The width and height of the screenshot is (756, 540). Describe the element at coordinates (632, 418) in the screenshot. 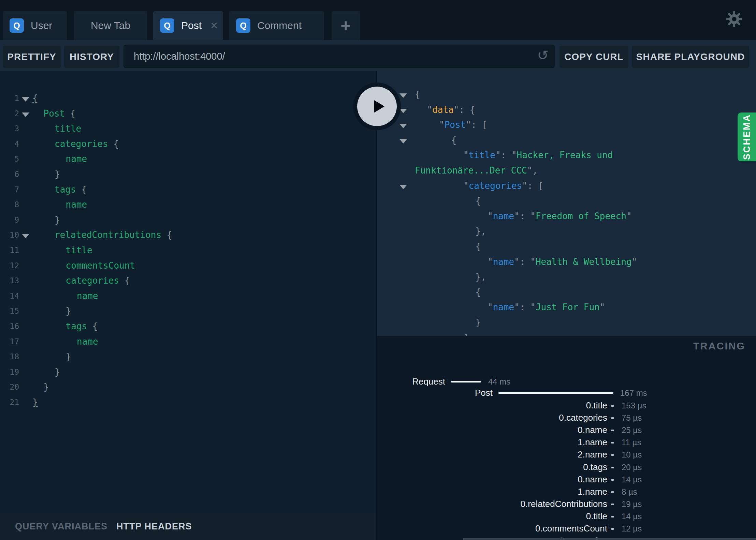

I see `trace-duration: 75 µs` at that location.